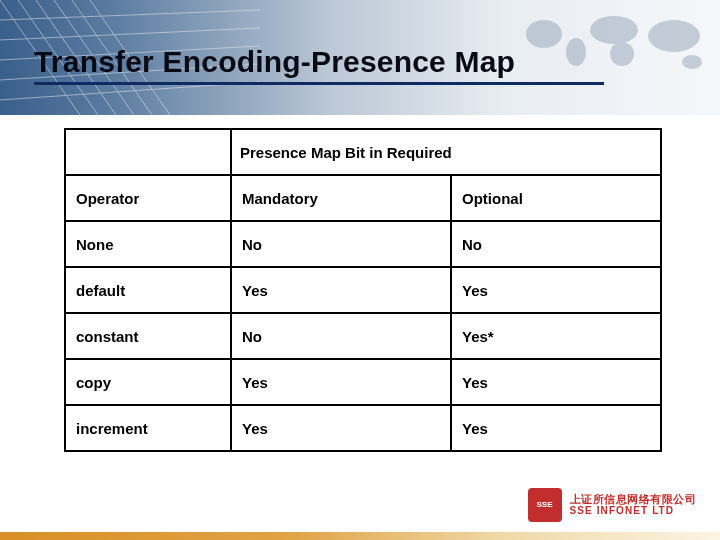  I want to click on table-row: None No No, so click(363, 244).